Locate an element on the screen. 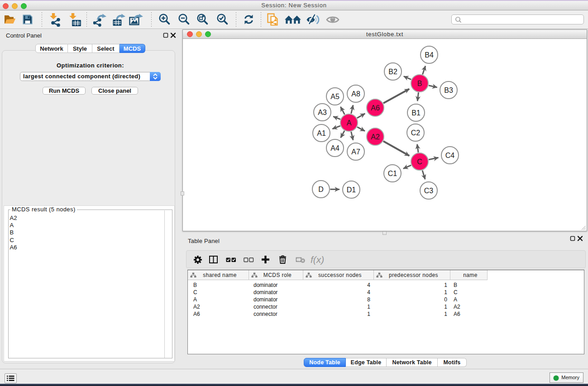 The image size is (588, 386). svg-text: D1 is located at coordinates (351, 190).